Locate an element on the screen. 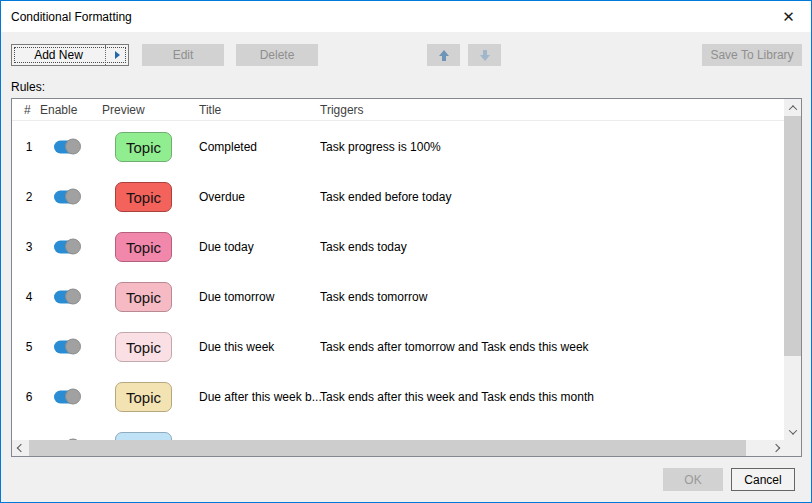 The height and width of the screenshot is (503, 812). rule-number: 6 is located at coordinates (29, 397).